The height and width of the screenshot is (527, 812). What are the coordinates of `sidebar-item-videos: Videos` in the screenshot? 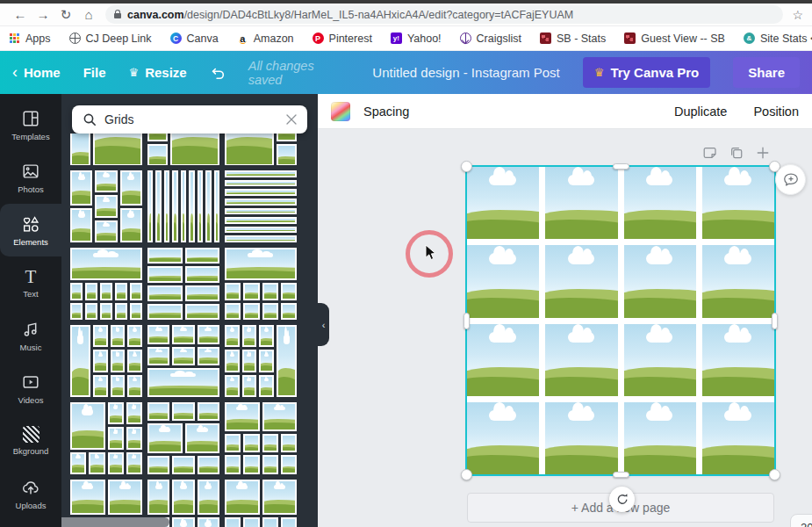 It's located at (31, 388).